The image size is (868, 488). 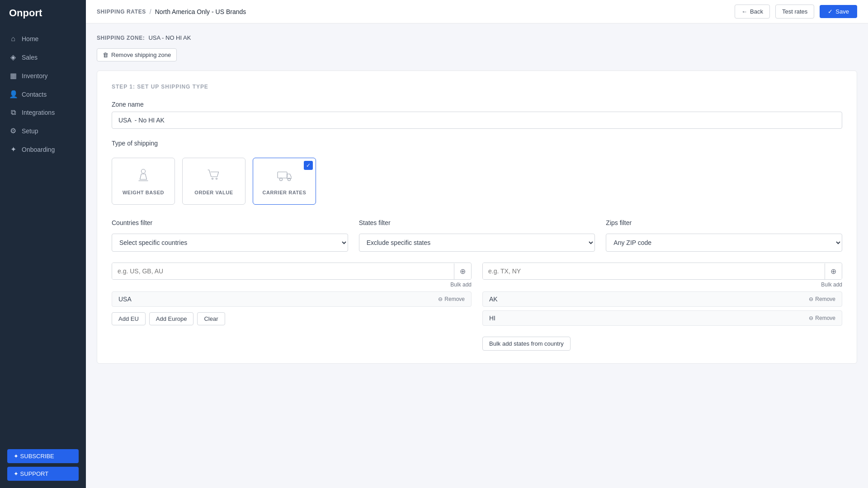 What do you see at coordinates (43, 76) in the screenshot?
I see `sidebar-item-inventory: ▦ Inventory` at bounding box center [43, 76].